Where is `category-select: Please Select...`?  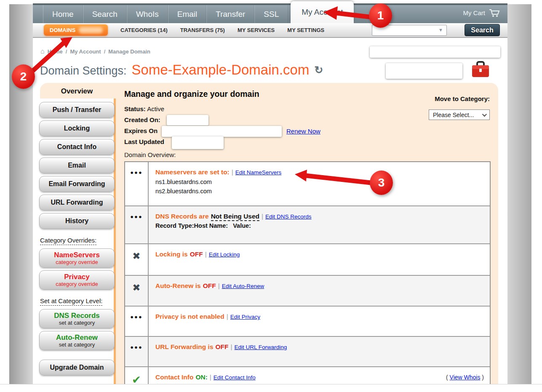 category-select: Please Select... is located at coordinates (459, 115).